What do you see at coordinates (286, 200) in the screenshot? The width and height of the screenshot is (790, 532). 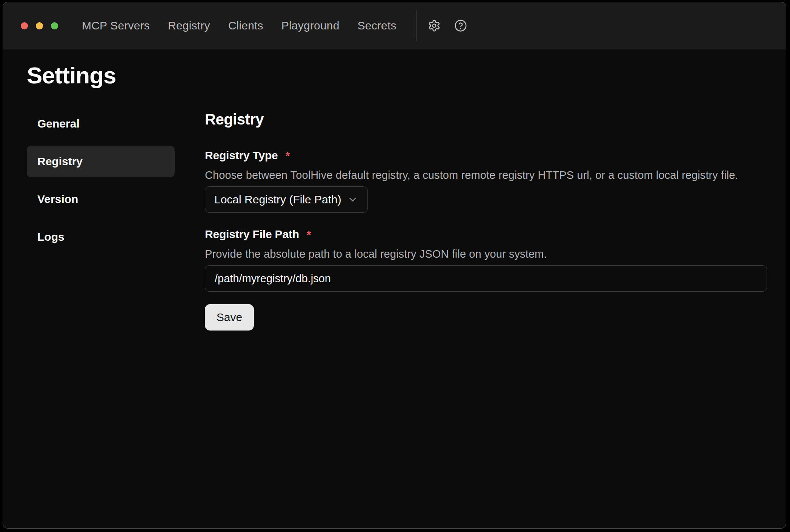 I see `registry-type-select: Local Registry (File Path)` at bounding box center [286, 200].